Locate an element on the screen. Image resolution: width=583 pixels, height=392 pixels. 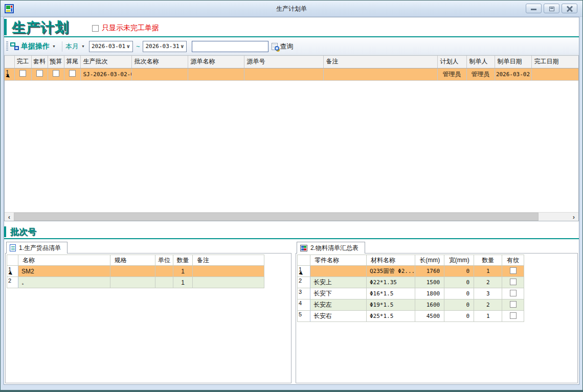
material-cell: Φ25*1.5 is located at coordinates (391, 316).